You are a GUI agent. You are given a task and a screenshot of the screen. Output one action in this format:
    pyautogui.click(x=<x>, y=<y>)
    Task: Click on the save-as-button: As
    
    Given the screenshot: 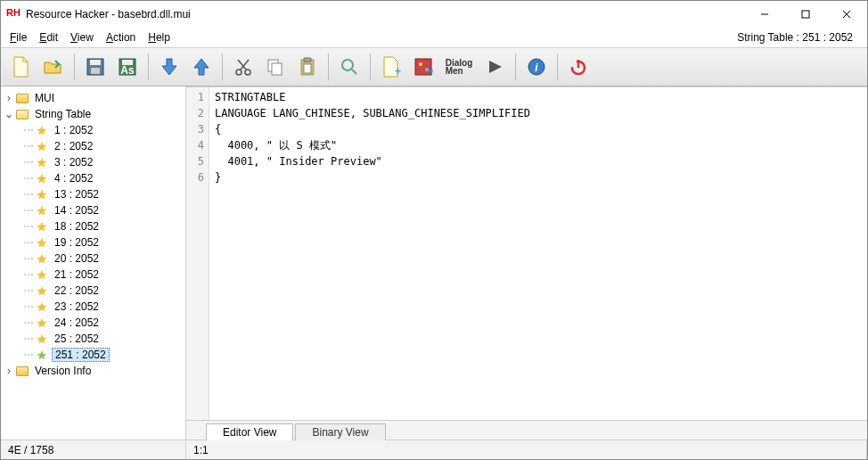 What is the action you would take?
    pyautogui.click(x=127, y=67)
    